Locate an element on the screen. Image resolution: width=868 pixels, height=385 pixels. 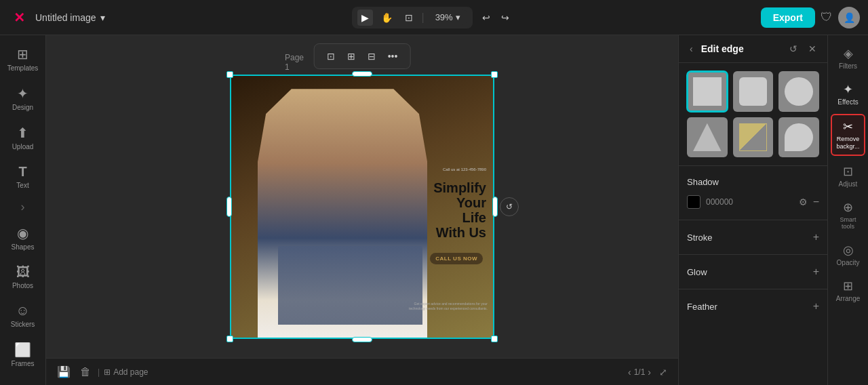
sidebar-item-smart-tools: ⊕ Smarttools is located at coordinates (848, 216).